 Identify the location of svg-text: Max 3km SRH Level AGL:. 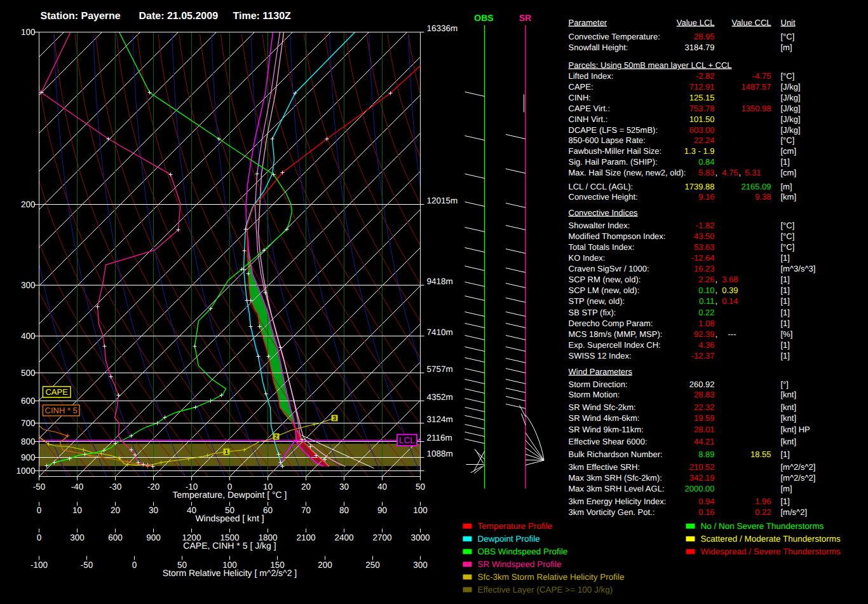
(616, 488).